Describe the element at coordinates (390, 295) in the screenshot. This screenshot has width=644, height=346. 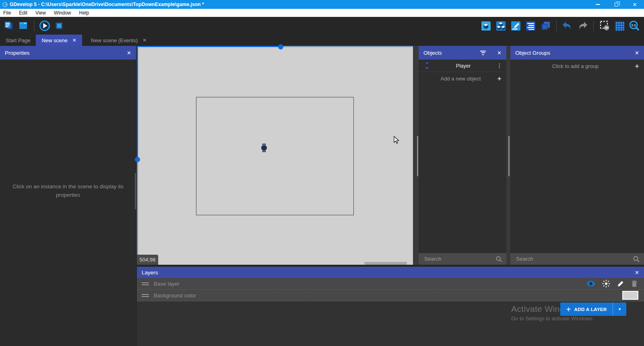
I see `layer-row-background: Background color` at that location.